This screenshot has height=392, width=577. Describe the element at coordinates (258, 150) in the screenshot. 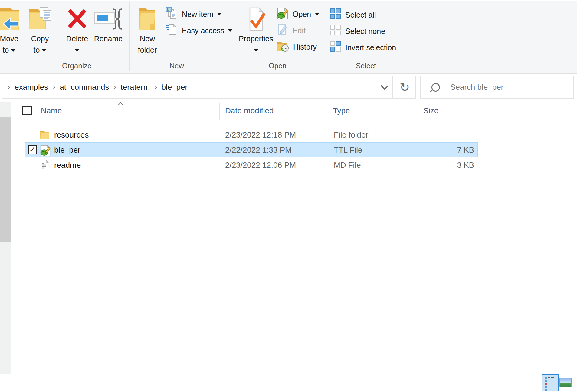

I see `file-date-modified: 2/22/2022 1:33 PM` at that location.